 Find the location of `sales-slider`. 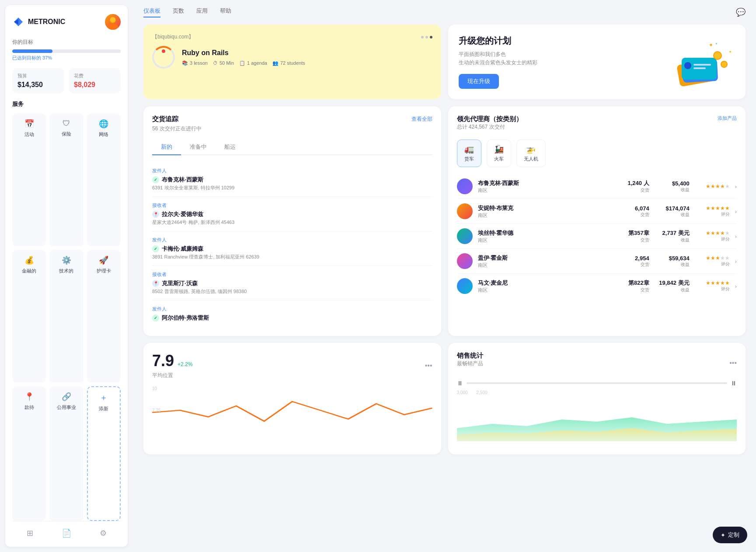

sales-slider is located at coordinates (597, 383).